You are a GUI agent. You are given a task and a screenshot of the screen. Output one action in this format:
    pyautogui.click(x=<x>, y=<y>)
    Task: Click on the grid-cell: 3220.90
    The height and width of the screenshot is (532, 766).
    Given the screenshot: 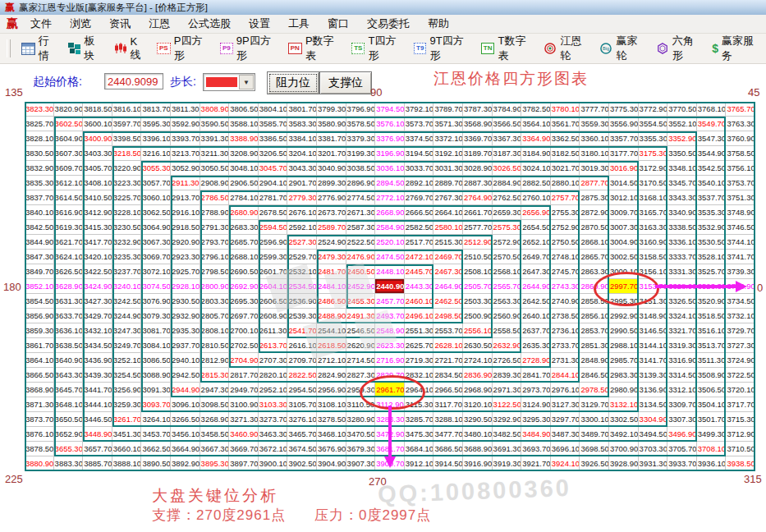 What is the action you would take?
    pyautogui.click(x=127, y=168)
    